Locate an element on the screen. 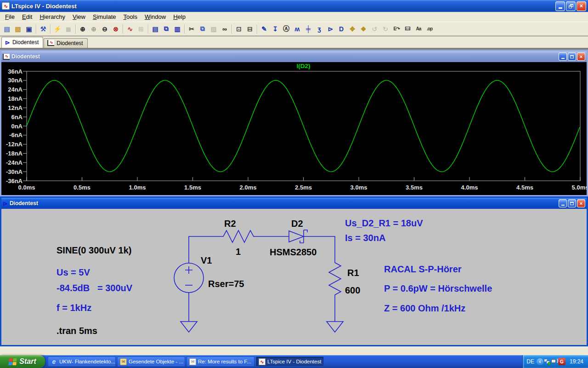 The width and height of the screenshot is (588, 368). text-icon: Aa is located at coordinates (418, 29).